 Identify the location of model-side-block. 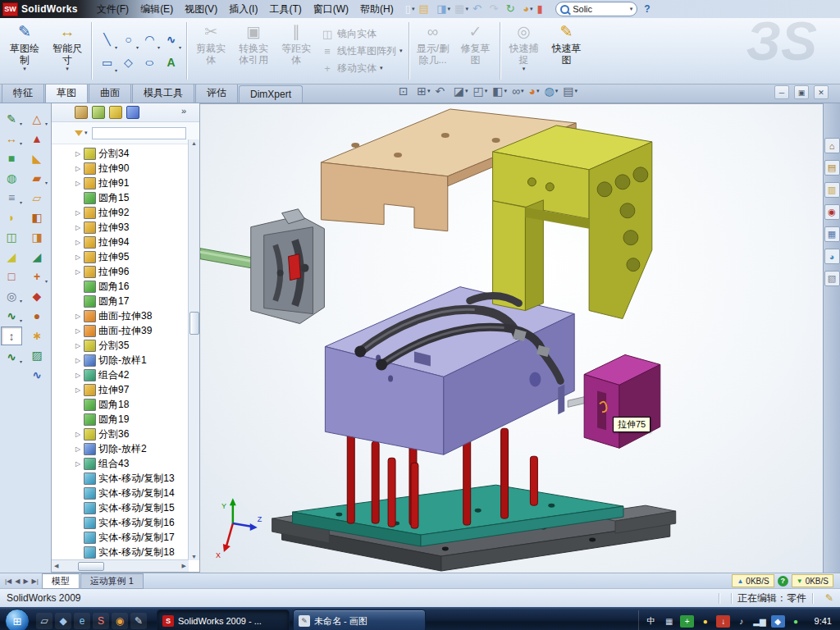
(622, 401).